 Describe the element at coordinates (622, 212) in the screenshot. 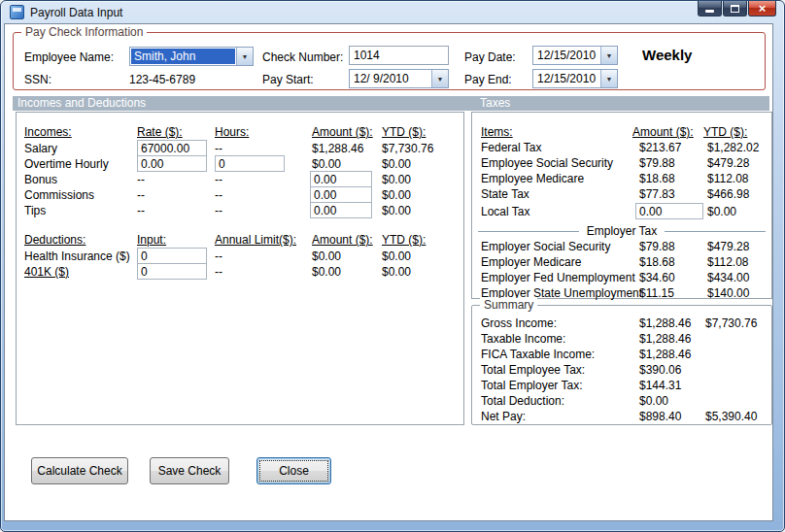

I see `tax-row-local: Local Tax $0.00` at that location.